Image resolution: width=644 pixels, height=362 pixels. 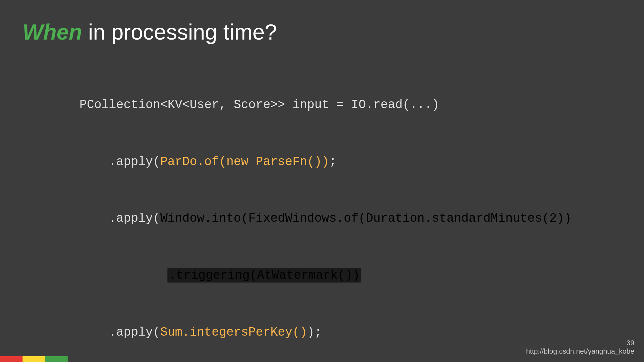 What do you see at coordinates (328, 219) in the screenshot?
I see `code-line-3: .apply(Window.into(FixedWindows.of(Durat…` at bounding box center [328, 219].